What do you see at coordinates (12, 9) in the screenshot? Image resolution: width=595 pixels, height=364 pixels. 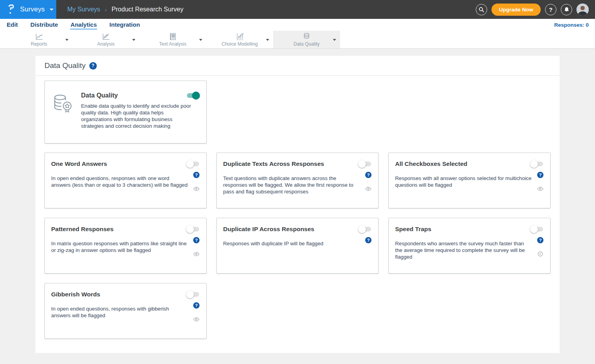 I see `questionpro-logo-icon` at bounding box center [12, 9].